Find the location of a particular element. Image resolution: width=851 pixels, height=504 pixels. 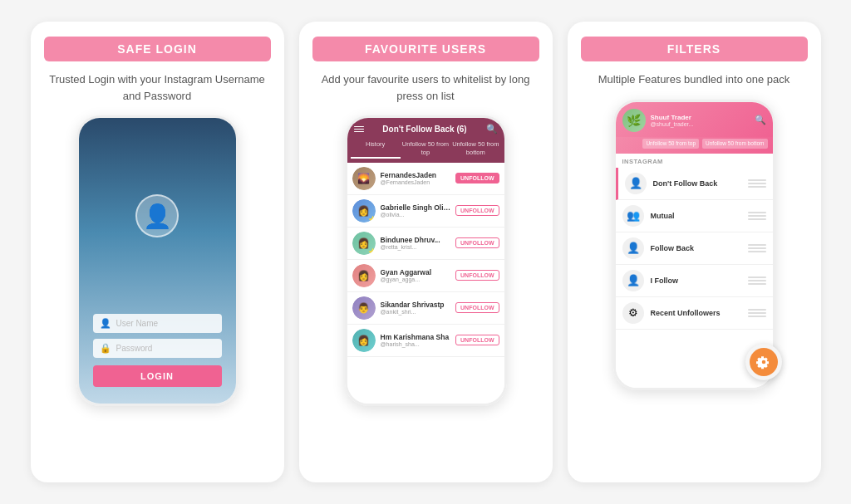

username-placeholder: User Name is located at coordinates (138, 324).